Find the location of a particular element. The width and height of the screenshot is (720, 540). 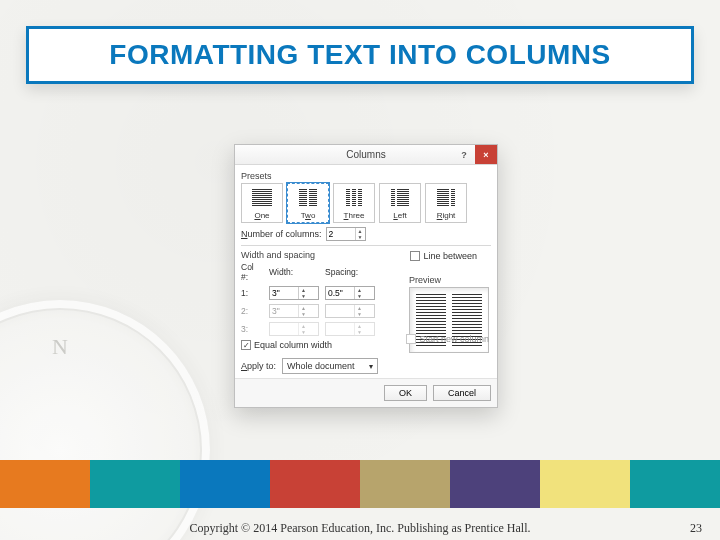

col-header: Col #: is located at coordinates (252, 272).